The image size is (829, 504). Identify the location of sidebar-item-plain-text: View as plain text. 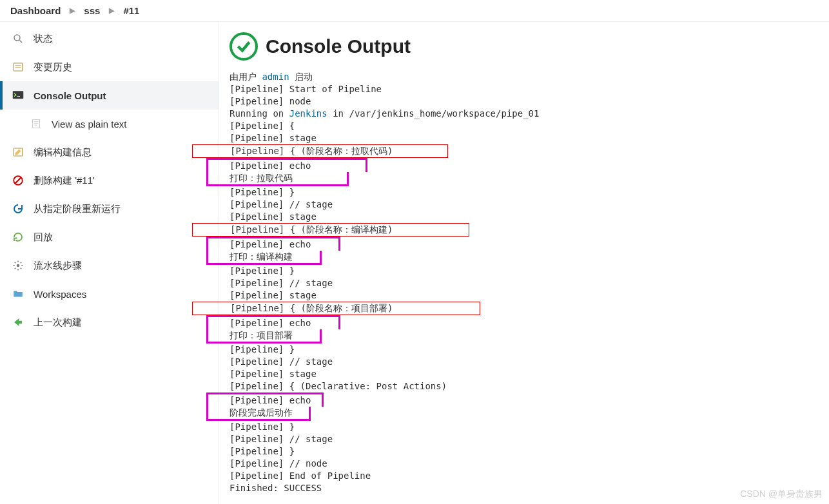
(110, 124).